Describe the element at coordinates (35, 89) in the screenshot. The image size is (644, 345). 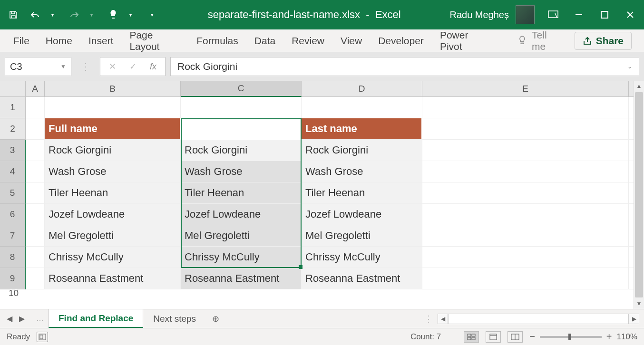
I see `col-header-a: A` at that location.